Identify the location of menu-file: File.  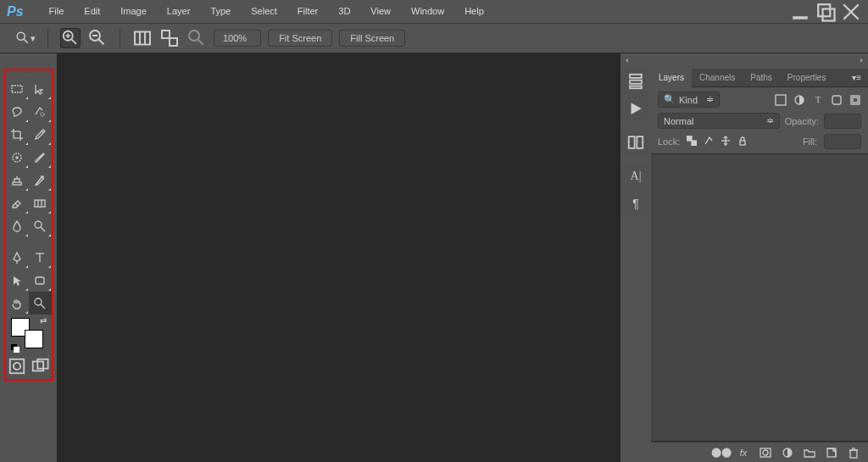
(57, 12).